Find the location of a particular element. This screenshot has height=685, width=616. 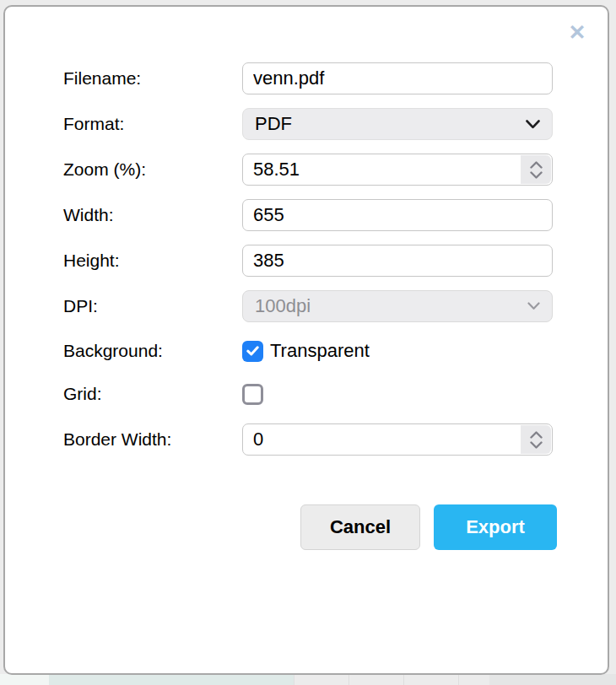

border-width-label: Border Width: is located at coordinates (153, 440).